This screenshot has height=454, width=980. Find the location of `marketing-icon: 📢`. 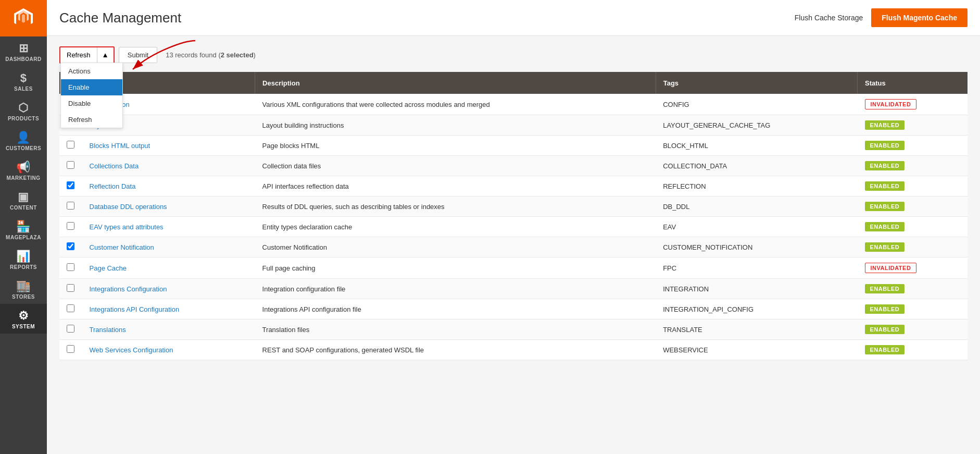

marketing-icon: 📢 is located at coordinates (23, 167).